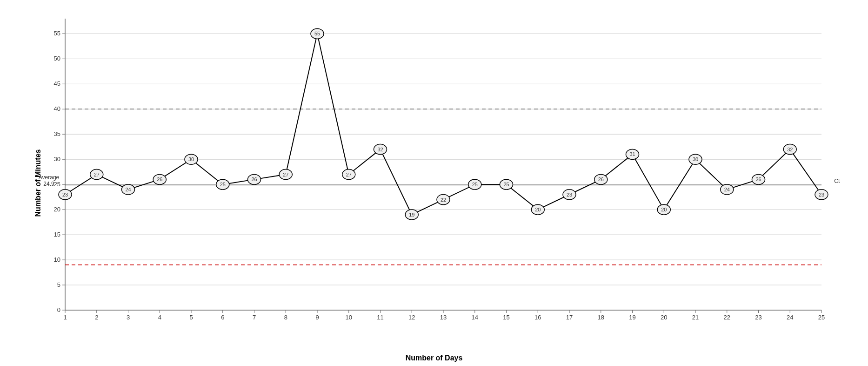  What do you see at coordinates (434, 358) in the screenshot?
I see `x-axis-label: Number of Days` at bounding box center [434, 358].